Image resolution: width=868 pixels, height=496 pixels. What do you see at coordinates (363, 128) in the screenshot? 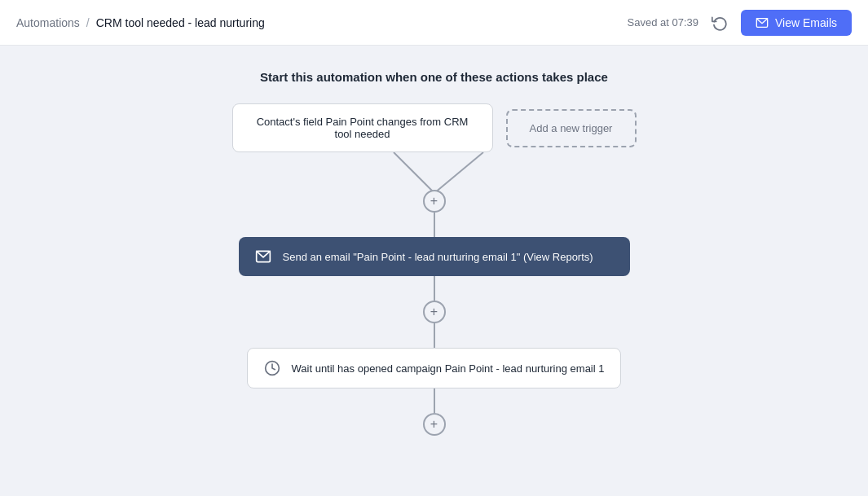
I see `trigger-label: Contact's field Pain Point changes from …` at bounding box center [363, 128].